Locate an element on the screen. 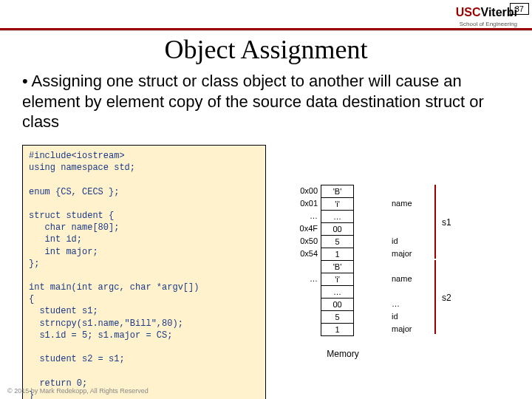  label-s2: s2 is located at coordinates (446, 298).